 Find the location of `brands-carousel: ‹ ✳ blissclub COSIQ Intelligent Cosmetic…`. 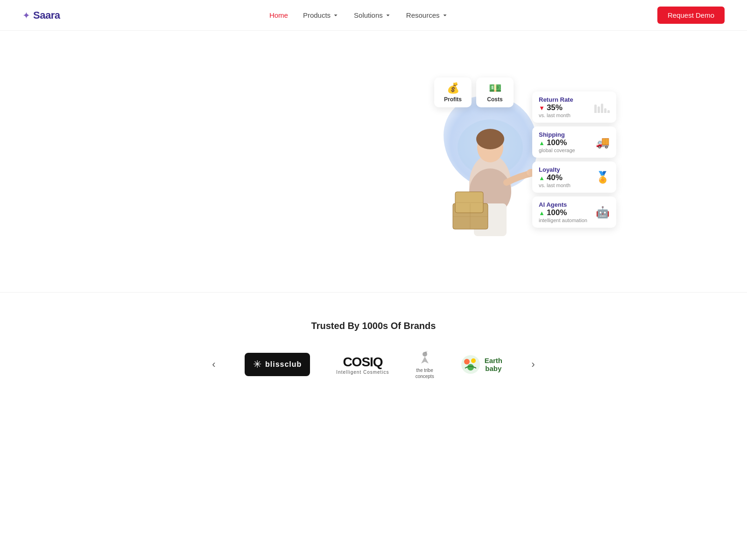

brands-carousel: ‹ ✳ blissclub COSIQ Intelligent Cosmetic… is located at coordinates (374, 364).